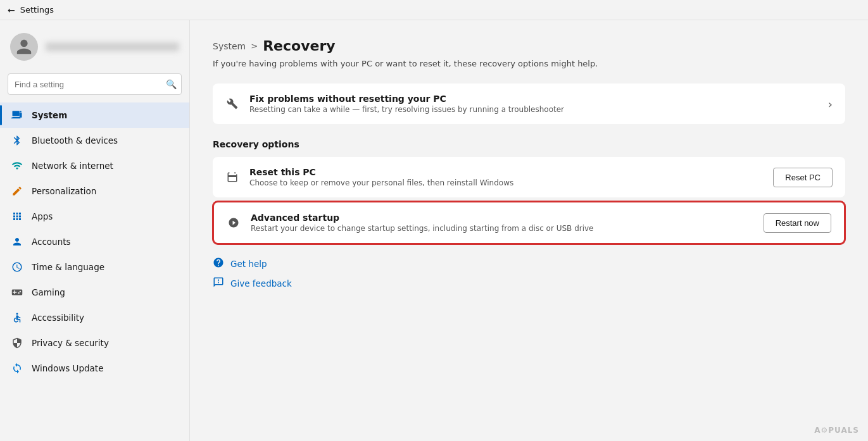  I want to click on accessibility-icon, so click(17, 318).